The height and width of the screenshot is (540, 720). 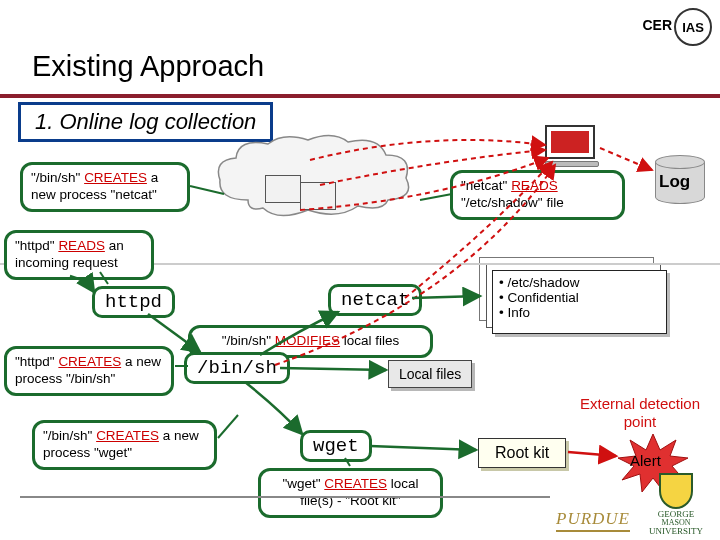 What do you see at coordinates (375, 300) in the screenshot?
I see `node-netcat: netcat` at bounding box center [375, 300].